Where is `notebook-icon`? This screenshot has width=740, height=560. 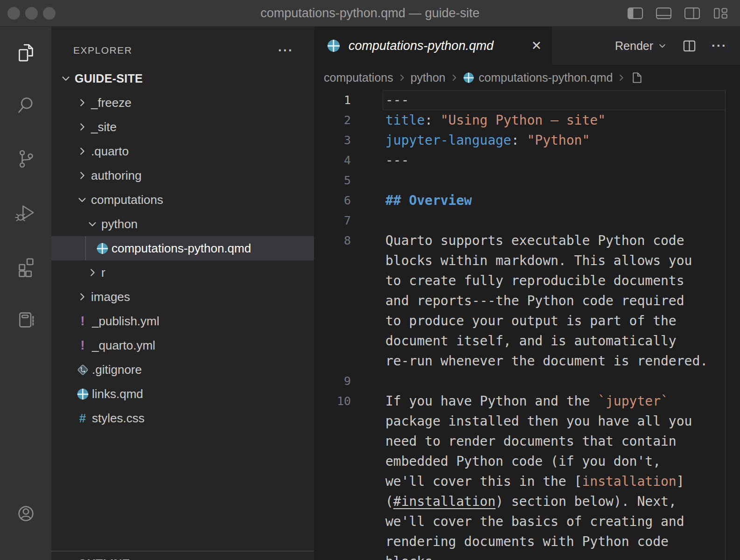
notebook-icon is located at coordinates (26, 320).